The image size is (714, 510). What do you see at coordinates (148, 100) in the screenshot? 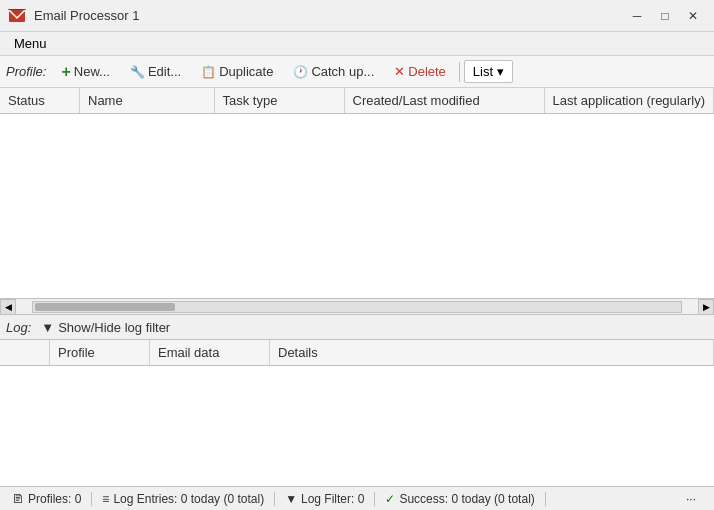
I see `col-name: Name` at bounding box center [148, 100].